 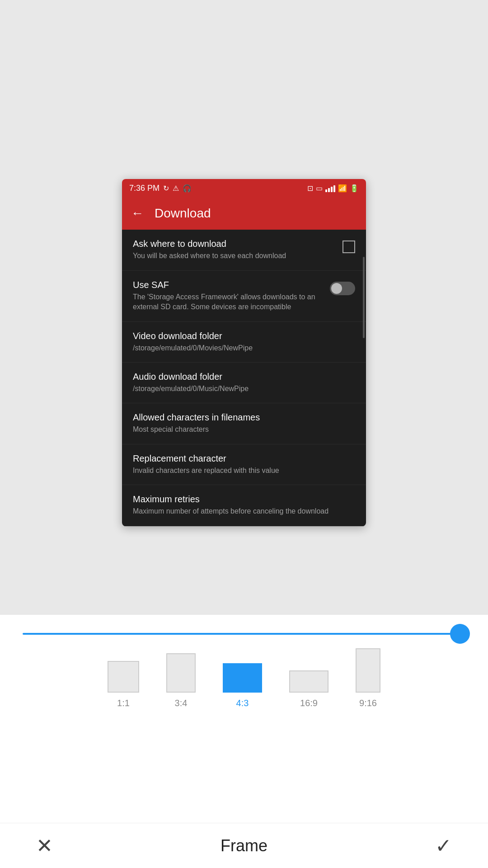 What do you see at coordinates (244, 683) in the screenshot?
I see `aspect-ratio-options: 1:1 3:4 4:3 16:9 9:16` at bounding box center [244, 683].